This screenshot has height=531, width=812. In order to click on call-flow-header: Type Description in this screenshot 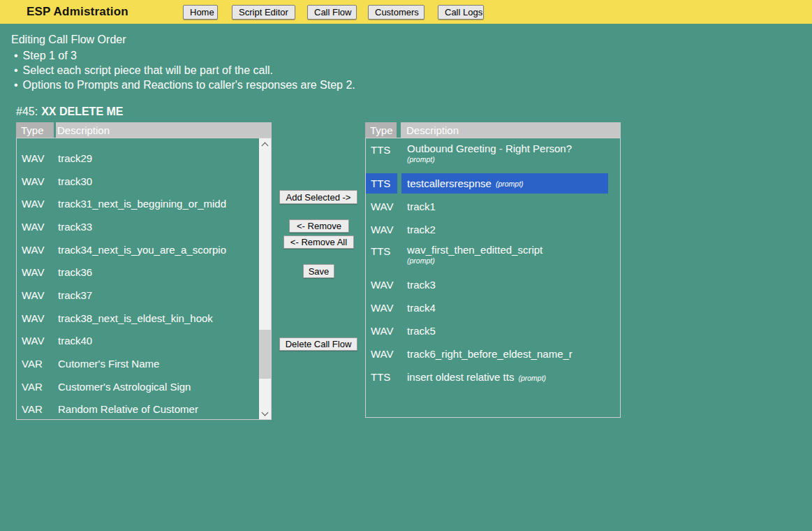, I will do `click(493, 130)`.